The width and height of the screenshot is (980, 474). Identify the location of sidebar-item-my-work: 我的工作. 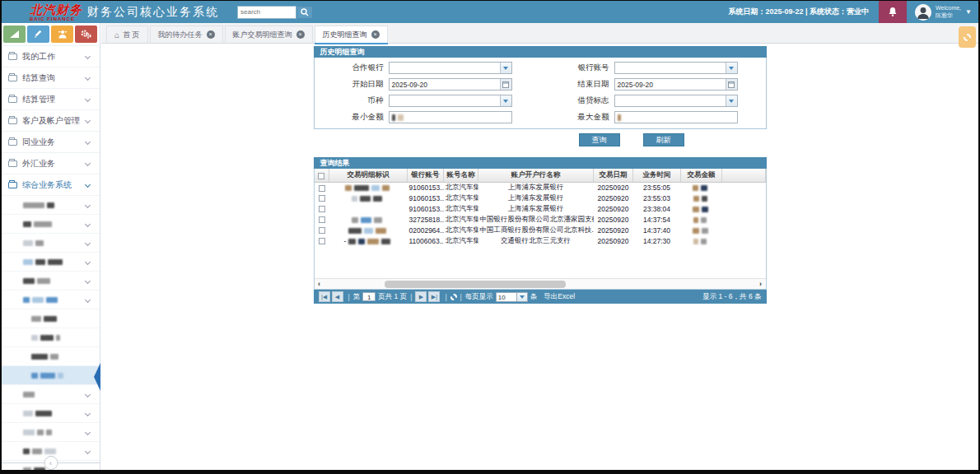
(51, 56).